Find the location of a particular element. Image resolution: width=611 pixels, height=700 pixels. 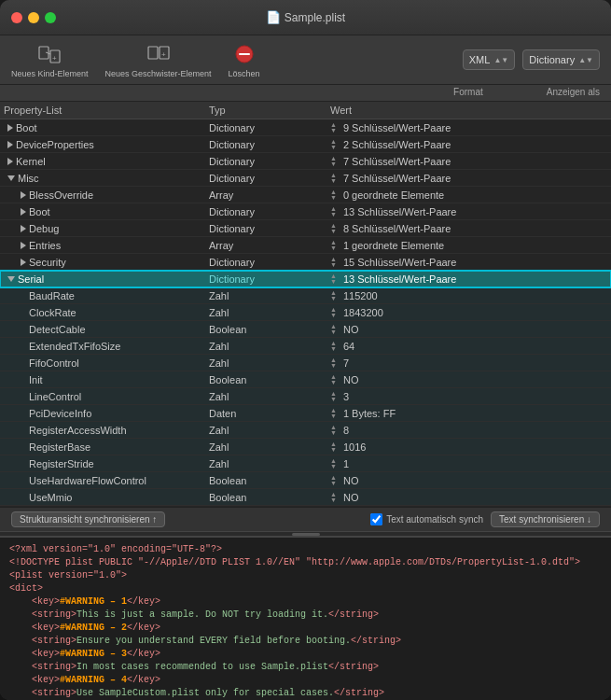

table-row: KernelDictionary▲▼7 Schlüssel/Wert-Paare is located at coordinates (306, 161).